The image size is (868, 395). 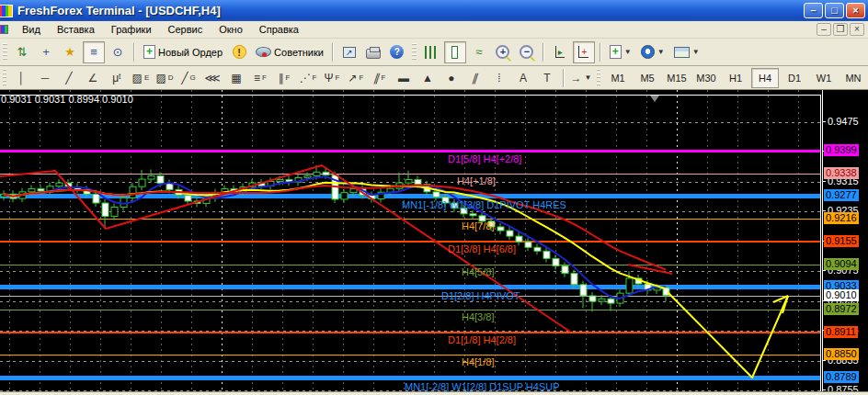 What do you see at coordinates (618, 78) in the screenshot?
I see `timeframe-M1: M1` at bounding box center [618, 78].